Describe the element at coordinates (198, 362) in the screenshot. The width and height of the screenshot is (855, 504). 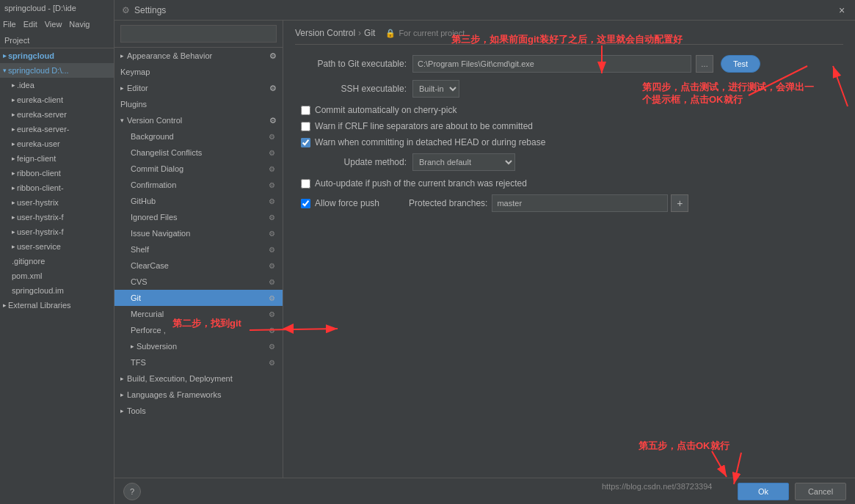
I see `nav-item-tfs: TFS ⚙` at that location.